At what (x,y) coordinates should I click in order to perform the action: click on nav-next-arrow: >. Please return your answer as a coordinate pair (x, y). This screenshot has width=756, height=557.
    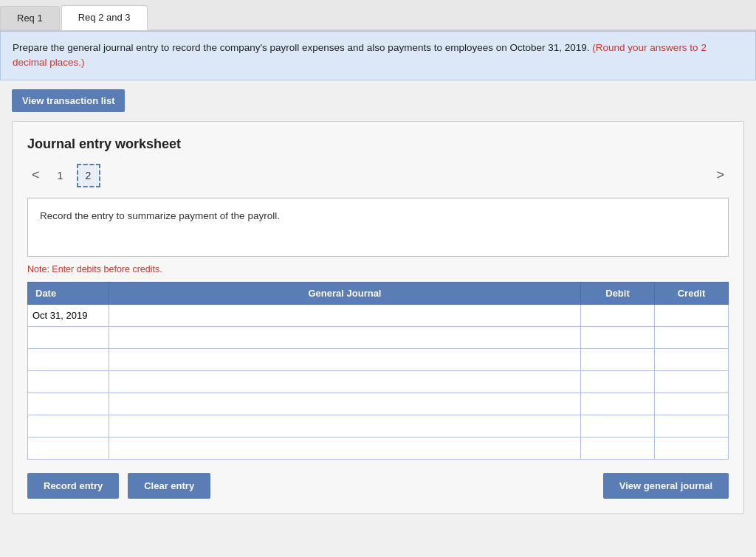
    Looking at the image, I should click on (721, 176).